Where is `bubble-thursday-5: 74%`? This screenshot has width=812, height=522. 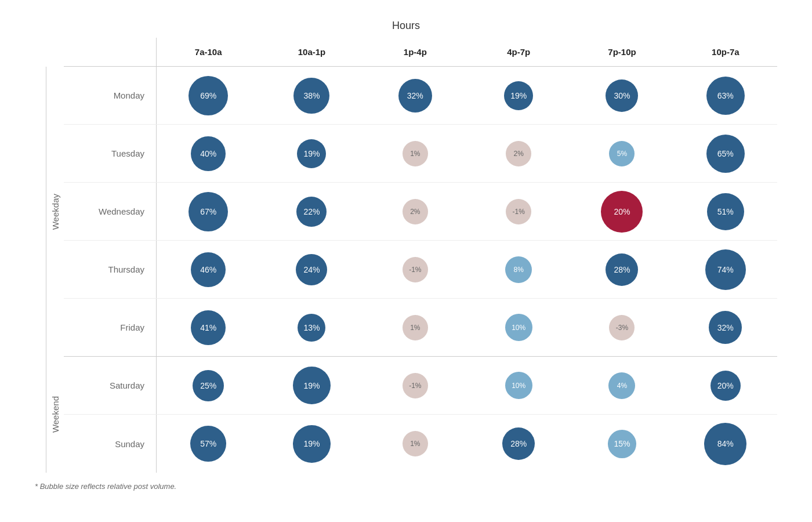
bubble-thursday-5: 74% is located at coordinates (726, 270).